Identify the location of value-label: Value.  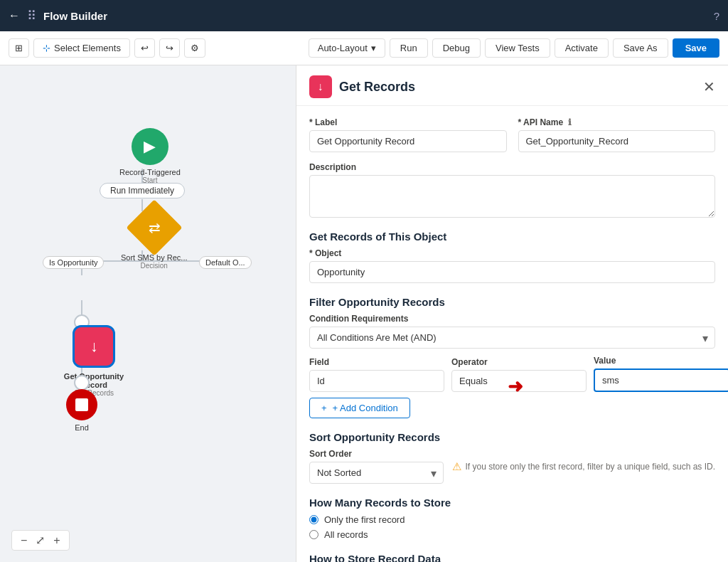
(661, 361).